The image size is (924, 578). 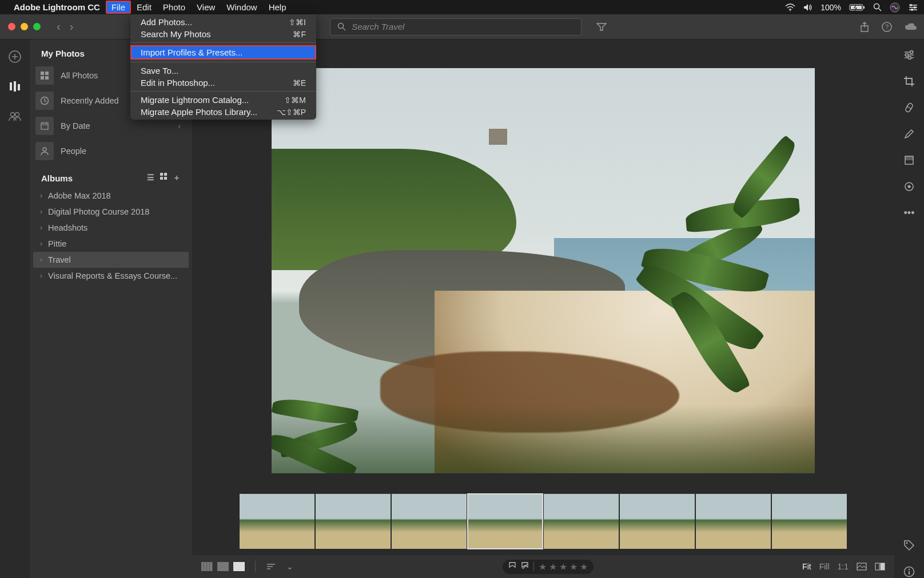 What do you see at coordinates (223, 71) in the screenshot?
I see `menu-save-to: Save To...` at bounding box center [223, 71].